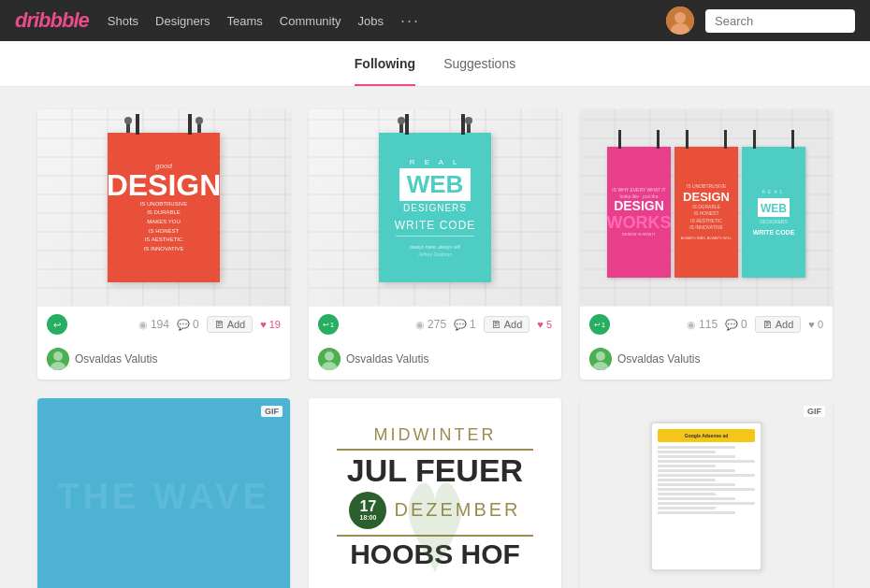 The width and height of the screenshot is (870, 588). What do you see at coordinates (410, 21) in the screenshot?
I see `nav-more: ···` at bounding box center [410, 21].